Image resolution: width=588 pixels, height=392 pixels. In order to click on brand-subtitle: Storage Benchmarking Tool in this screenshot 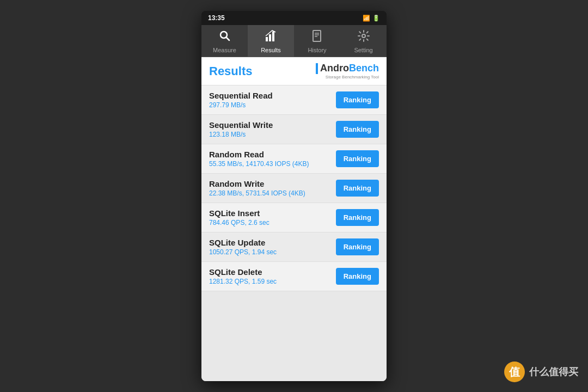, I will do `click(352, 77)`.